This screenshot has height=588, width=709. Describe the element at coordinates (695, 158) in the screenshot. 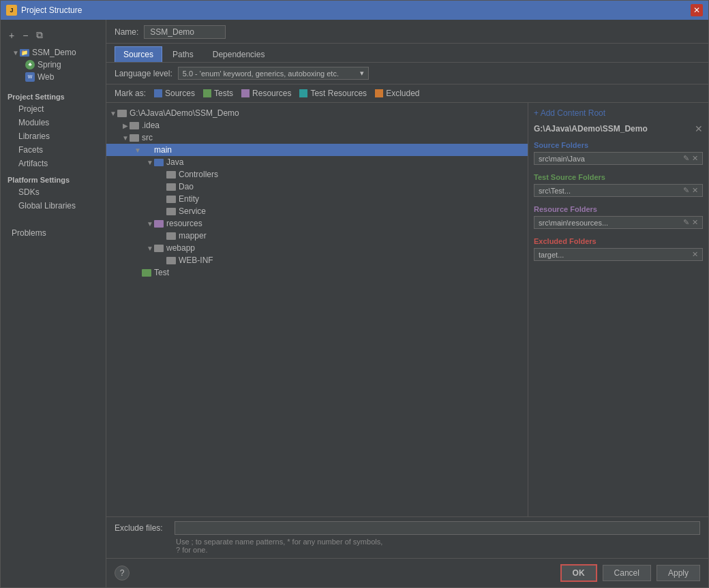

I see `source-folder-remove-0: ✕` at that location.